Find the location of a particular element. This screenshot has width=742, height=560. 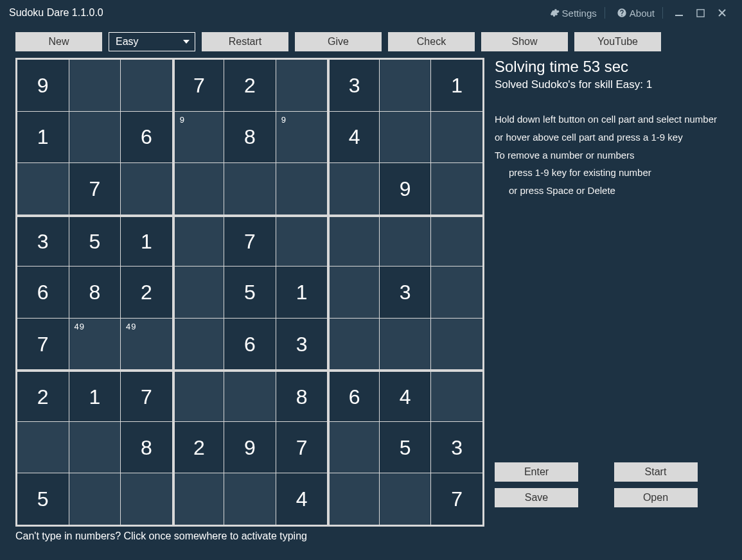

about-button: About is located at coordinates (636, 13).